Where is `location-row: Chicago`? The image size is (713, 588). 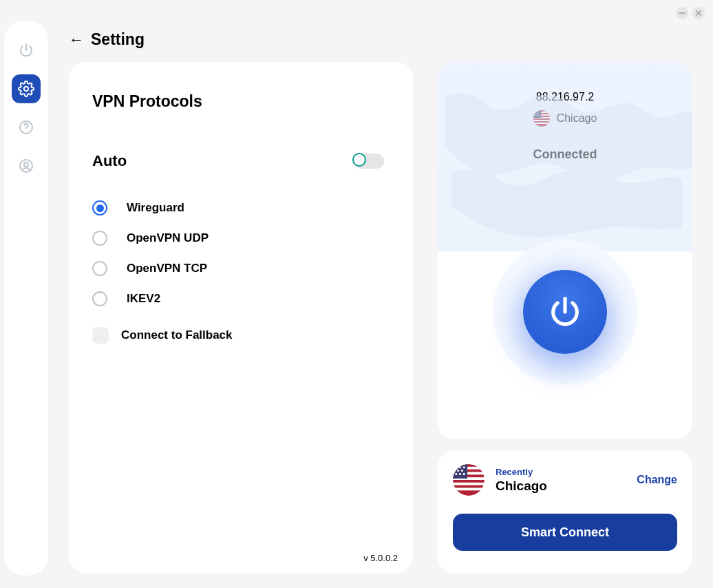 location-row: Chicago is located at coordinates (566, 118).